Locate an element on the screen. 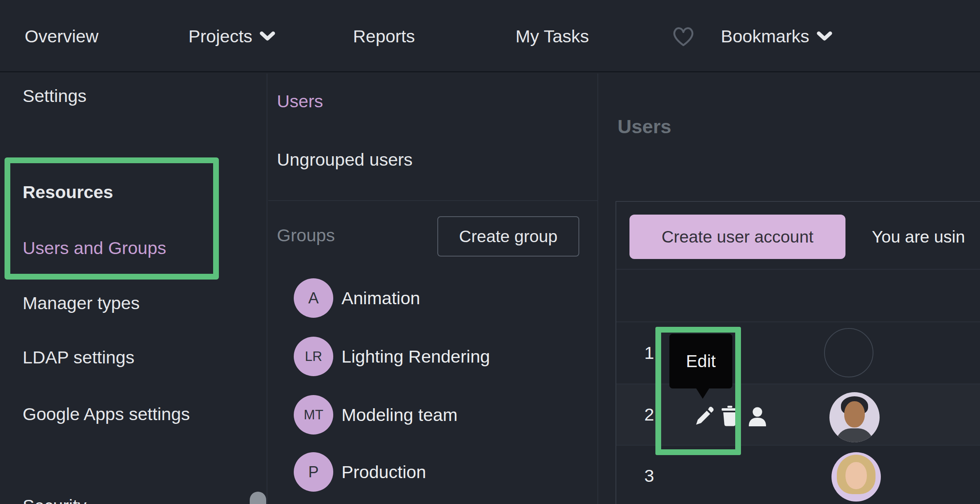 The image size is (980, 504). sidebar-item-google-apps-settings: Google Apps settings is located at coordinates (106, 414).